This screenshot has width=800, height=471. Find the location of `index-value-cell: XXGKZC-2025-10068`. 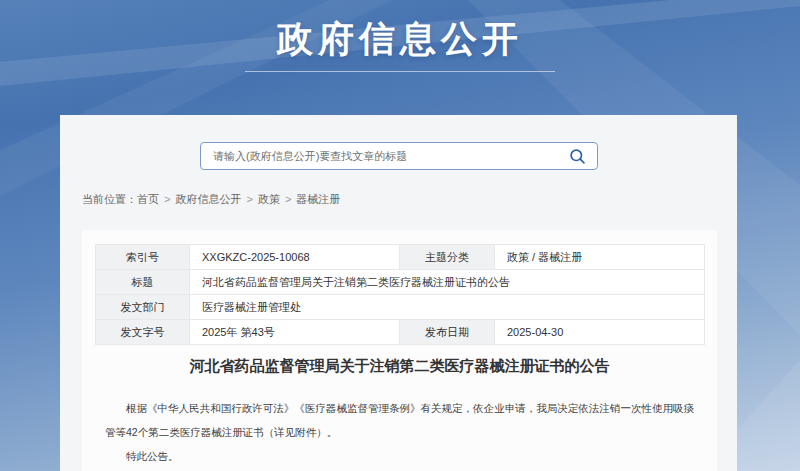

index-value-cell: XXGKZC-2025-10068 is located at coordinates (295, 258).